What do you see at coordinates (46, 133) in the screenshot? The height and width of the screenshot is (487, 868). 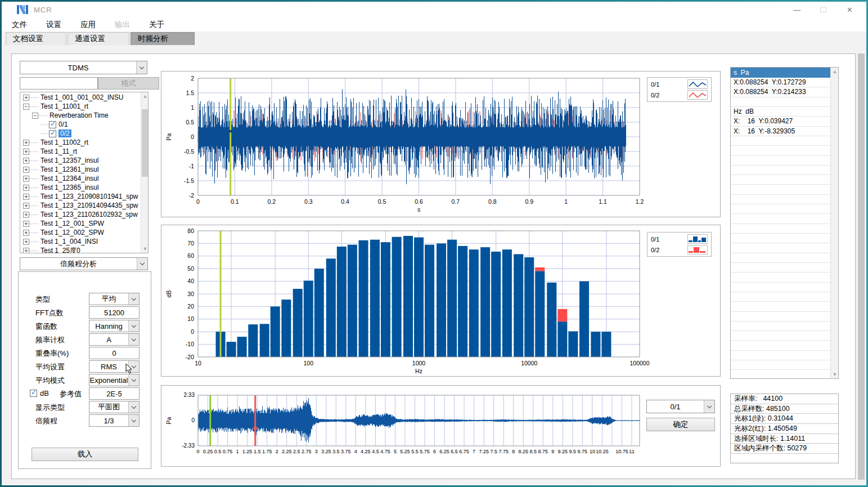 I see `tree-item: ✓0/2` at bounding box center [46, 133].